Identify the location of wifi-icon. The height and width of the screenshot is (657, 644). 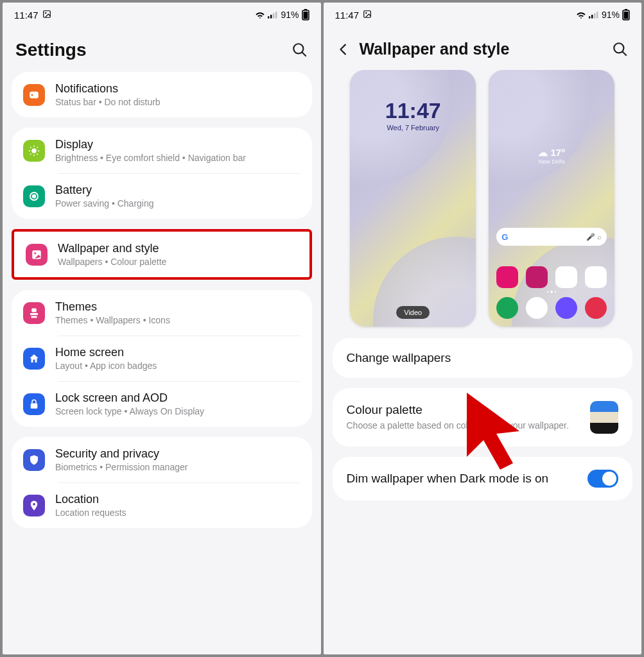
(581, 15).